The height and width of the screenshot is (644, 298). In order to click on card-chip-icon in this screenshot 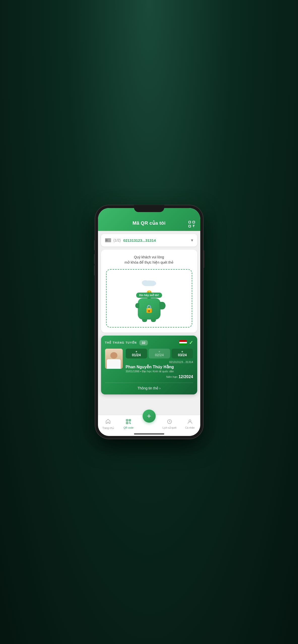, I will do `click(108, 240)`.